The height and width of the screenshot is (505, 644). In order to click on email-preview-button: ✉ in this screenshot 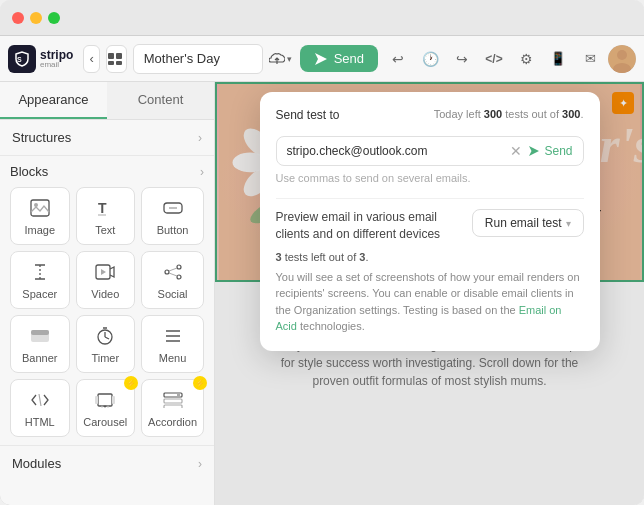, I will do `click(590, 59)`.